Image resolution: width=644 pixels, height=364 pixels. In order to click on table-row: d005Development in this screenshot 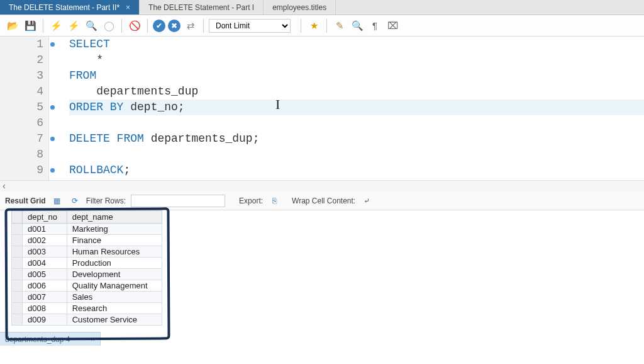, I will do `click(87, 275)`.